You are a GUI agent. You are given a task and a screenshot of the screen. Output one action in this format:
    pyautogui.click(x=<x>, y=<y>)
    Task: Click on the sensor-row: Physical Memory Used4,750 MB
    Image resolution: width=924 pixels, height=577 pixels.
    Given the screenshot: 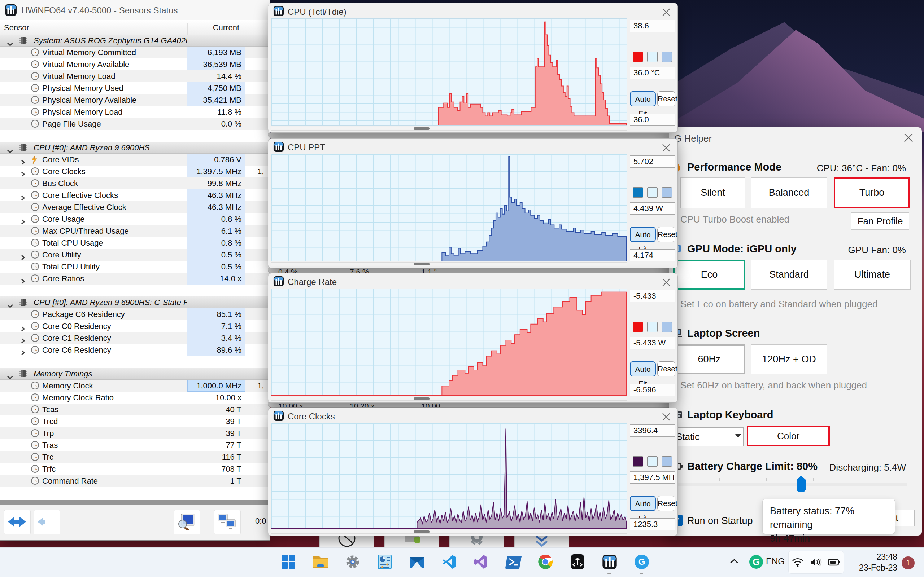 What is the action you would take?
    pyautogui.click(x=135, y=88)
    